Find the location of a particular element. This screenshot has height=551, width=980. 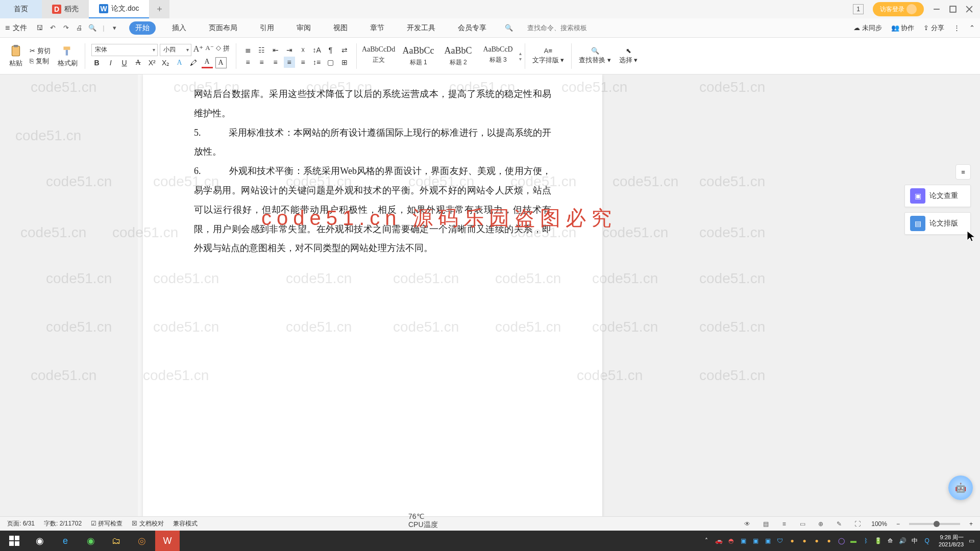

minimize-icon is located at coordinates (937, 9).